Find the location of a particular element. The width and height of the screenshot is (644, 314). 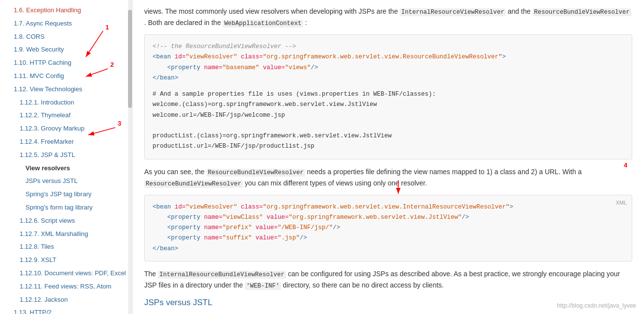

sidebar-item-1.11: 1.11. MVC Config is located at coordinates (66, 77).